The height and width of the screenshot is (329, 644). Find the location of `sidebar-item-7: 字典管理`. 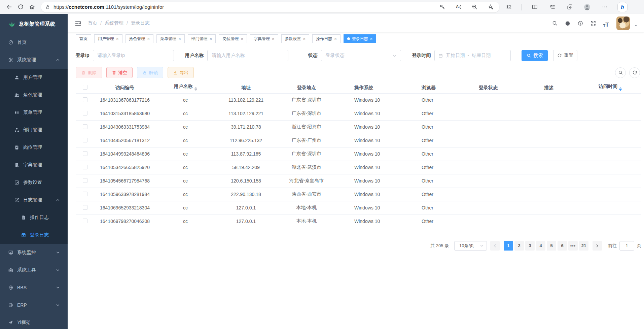

sidebar-item-7: 字典管理 is located at coordinates (34, 165).